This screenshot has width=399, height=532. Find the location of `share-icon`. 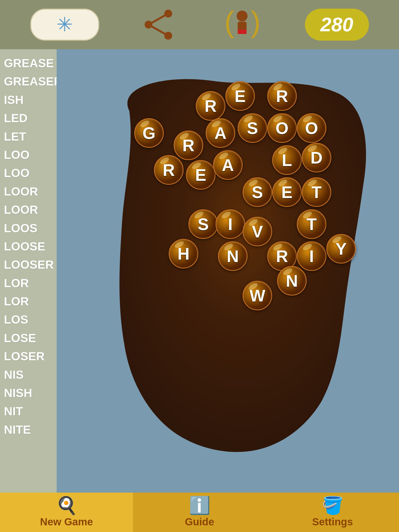

share-icon is located at coordinates (160, 25).